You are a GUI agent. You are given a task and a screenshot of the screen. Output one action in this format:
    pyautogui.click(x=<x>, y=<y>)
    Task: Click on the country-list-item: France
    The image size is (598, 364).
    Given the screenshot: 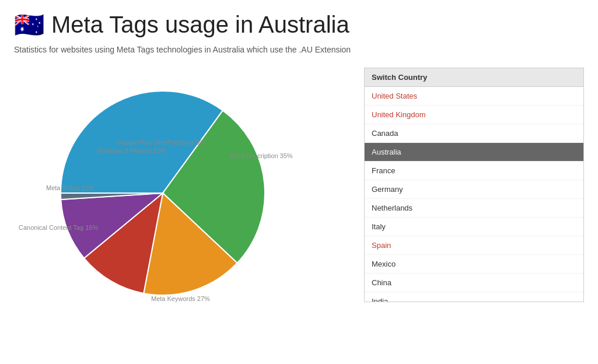 What is the action you would take?
    pyautogui.click(x=474, y=171)
    